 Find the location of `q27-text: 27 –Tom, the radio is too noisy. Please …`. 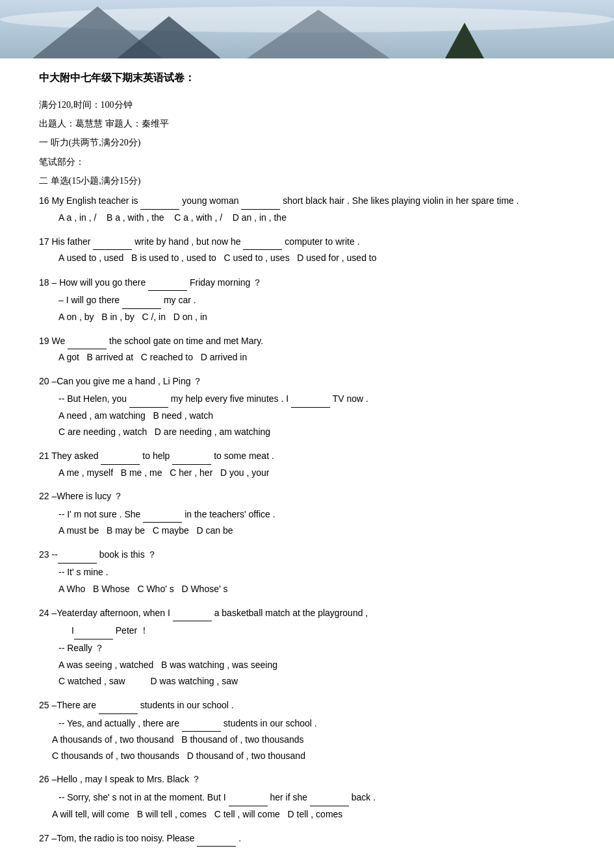

q27-text: 27 –Tom, the radio is too noisy. Please … is located at coordinates (307, 838).